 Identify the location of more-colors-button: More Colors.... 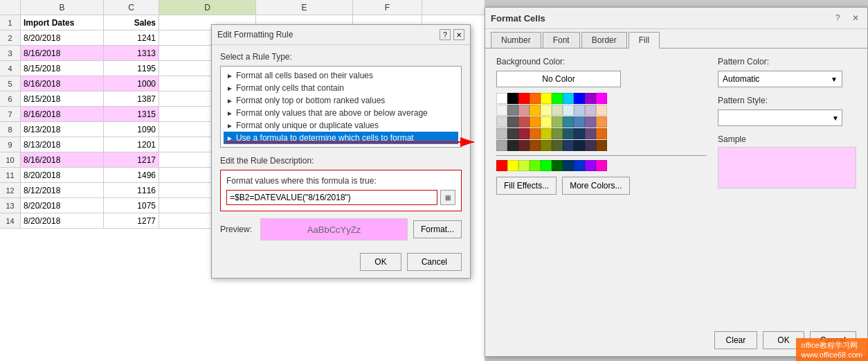
(595, 186).